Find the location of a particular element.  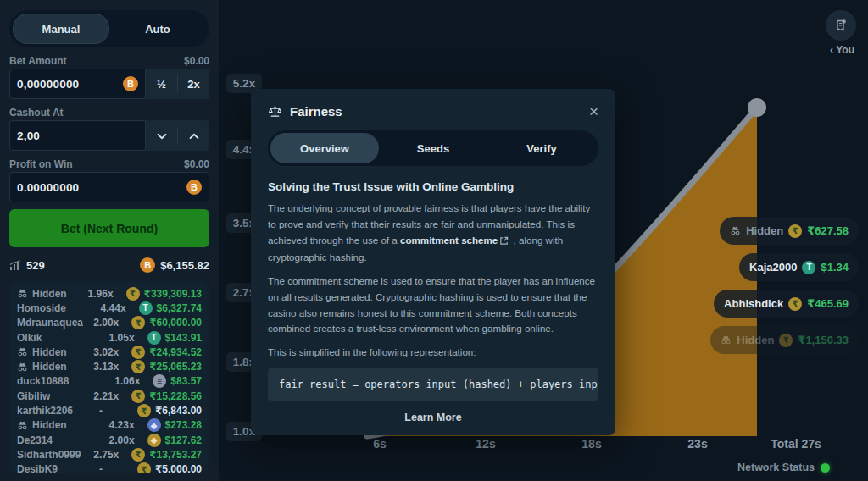

bet-multiplier: 4.44x is located at coordinates (120, 308).